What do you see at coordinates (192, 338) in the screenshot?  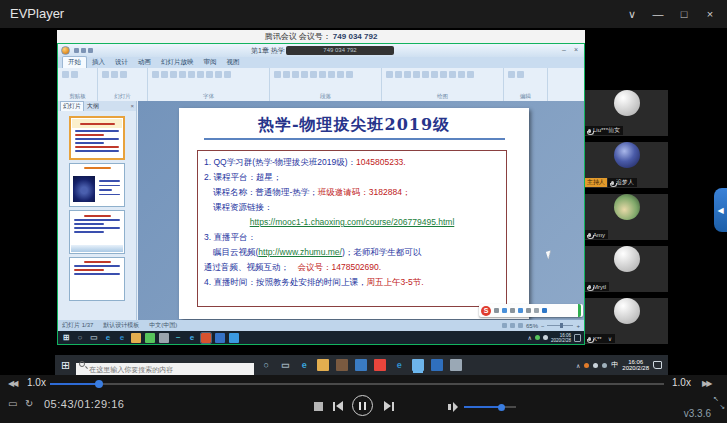 I see `ie-icon: e` at bounding box center [192, 338].